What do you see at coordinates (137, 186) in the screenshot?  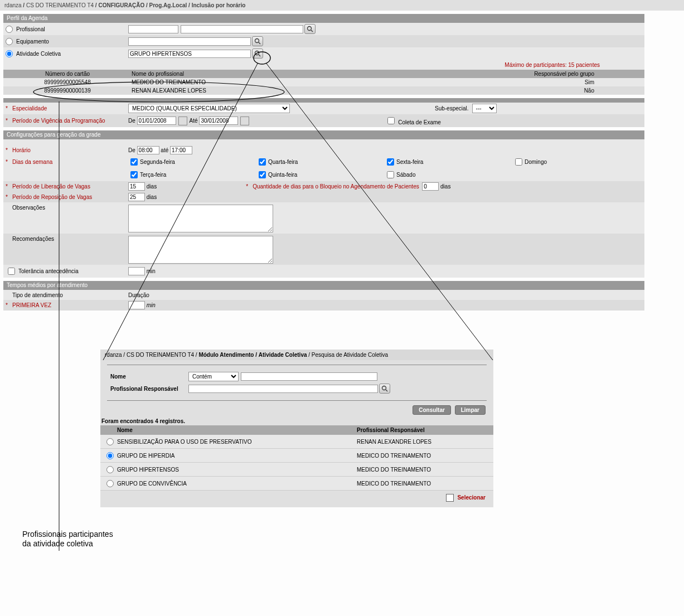 I see `lib-input` at bounding box center [137, 186].